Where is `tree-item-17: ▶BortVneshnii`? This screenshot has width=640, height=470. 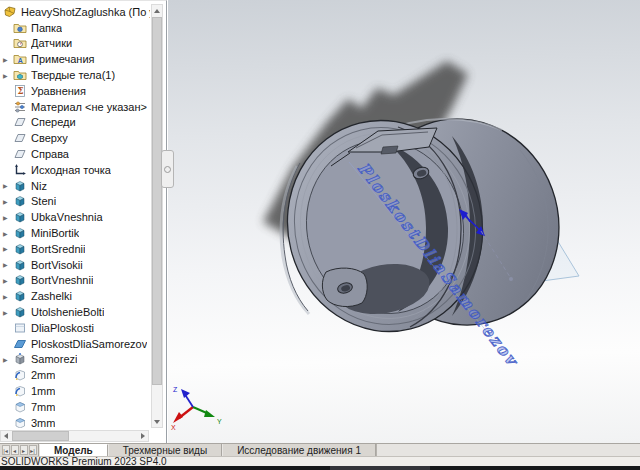 tree-item-17: ▶BortVneshnii is located at coordinates (75, 281).